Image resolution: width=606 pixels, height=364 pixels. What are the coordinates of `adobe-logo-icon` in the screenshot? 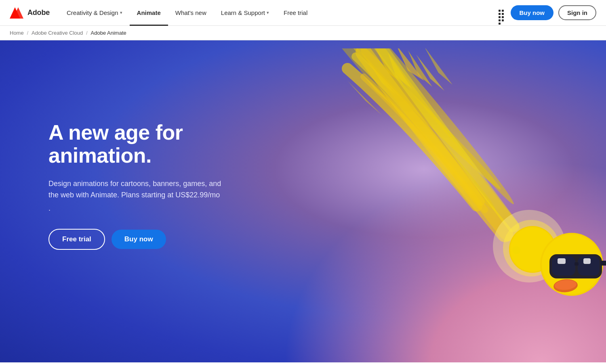 It's located at (17, 13).